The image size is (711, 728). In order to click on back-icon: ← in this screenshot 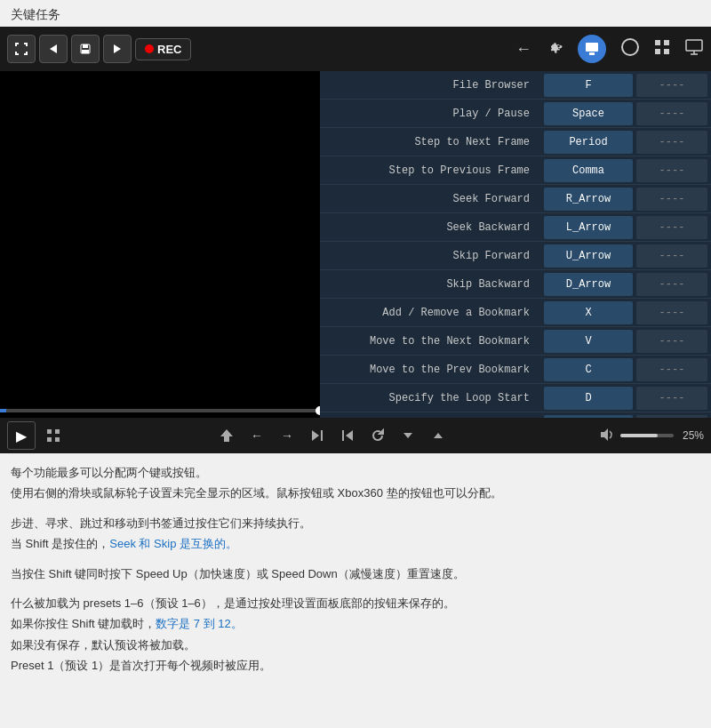, I will do `click(523, 50)`.